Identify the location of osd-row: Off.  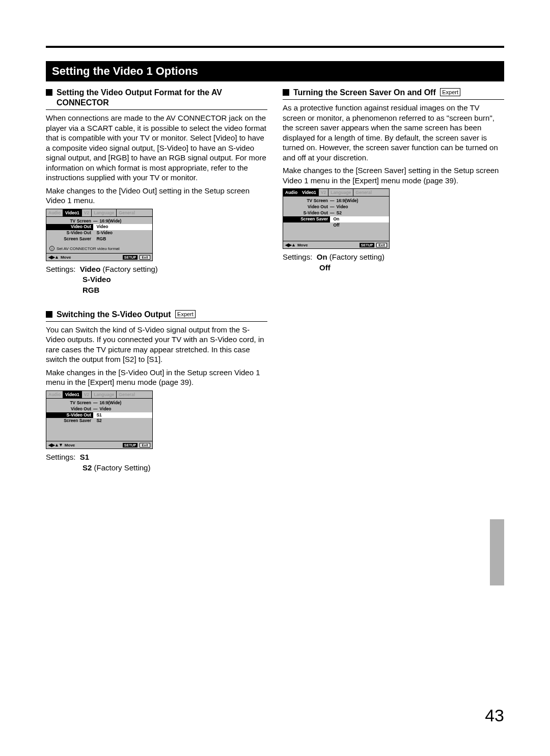
(336, 226).